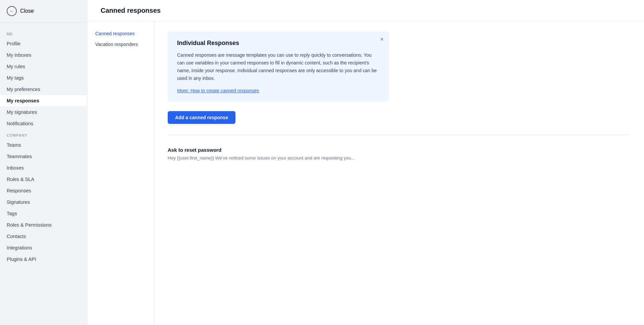  I want to click on sidebar-item-my-tags: My tags, so click(44, 78).